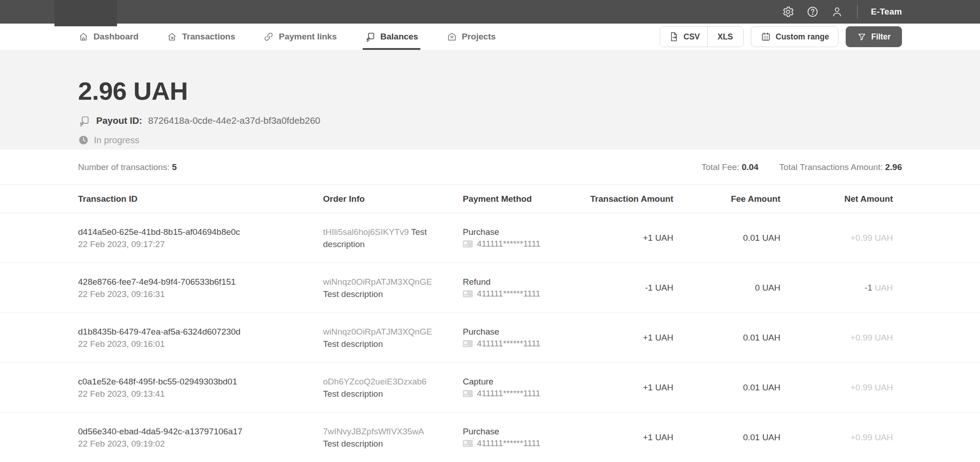 This screenshot has height=462, width=980. Describe the element at coordinates (308, 37) in the screenshot. I see `tab-label: Payment links` at that location.